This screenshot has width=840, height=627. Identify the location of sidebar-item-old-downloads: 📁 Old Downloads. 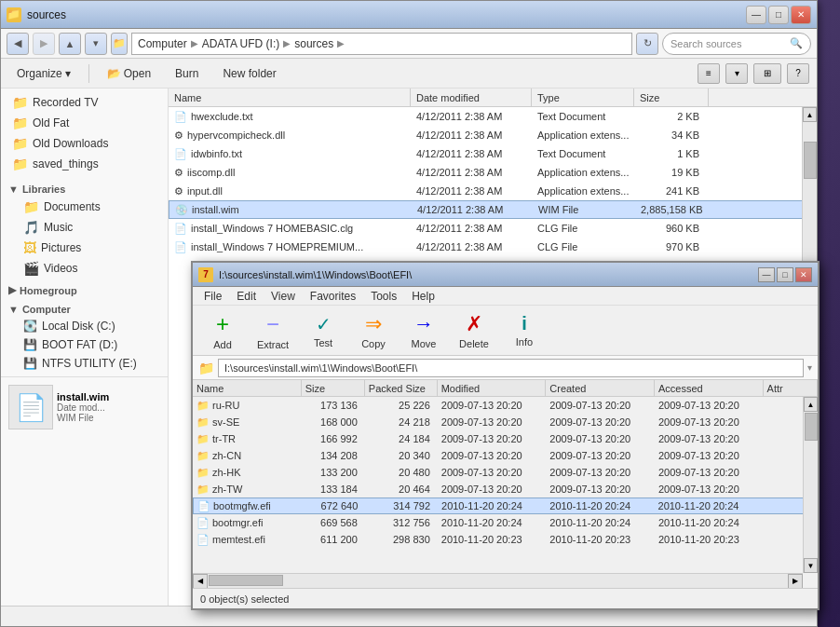
(84, 143).